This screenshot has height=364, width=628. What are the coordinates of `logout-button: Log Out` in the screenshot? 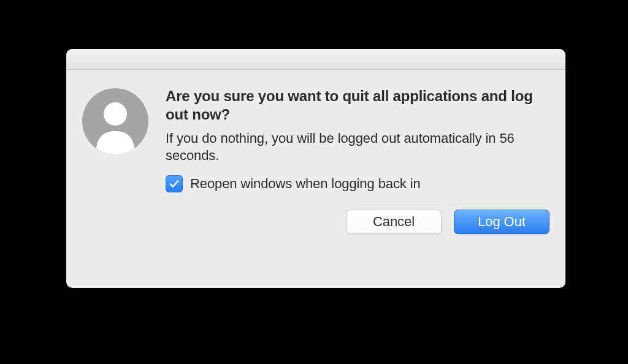 It's located at (502, 222).